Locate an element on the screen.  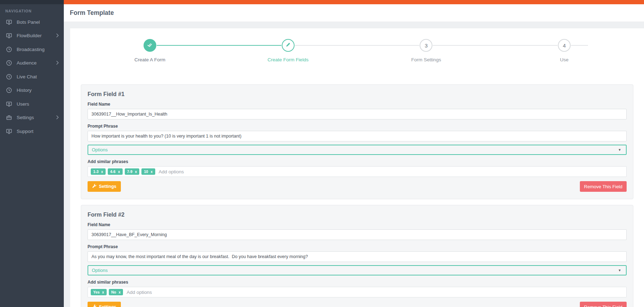
sidebar-item-label: Broadcasting is located at coordinates (30, 50).